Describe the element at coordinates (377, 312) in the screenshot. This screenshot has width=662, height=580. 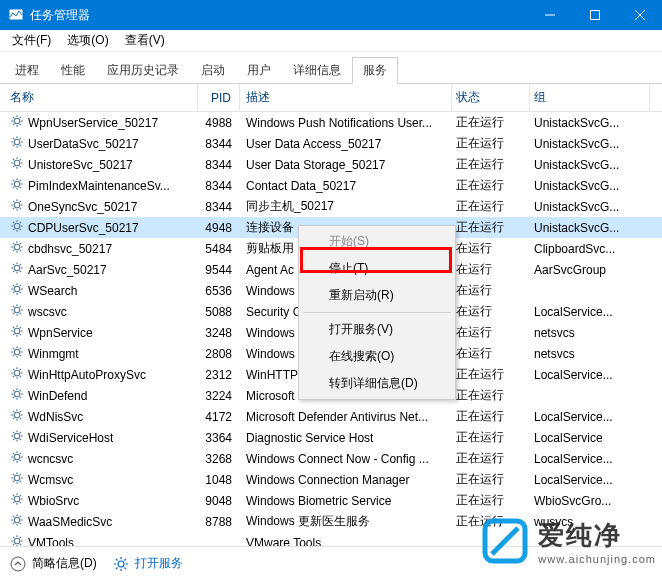
I see `context-separator` at that location.